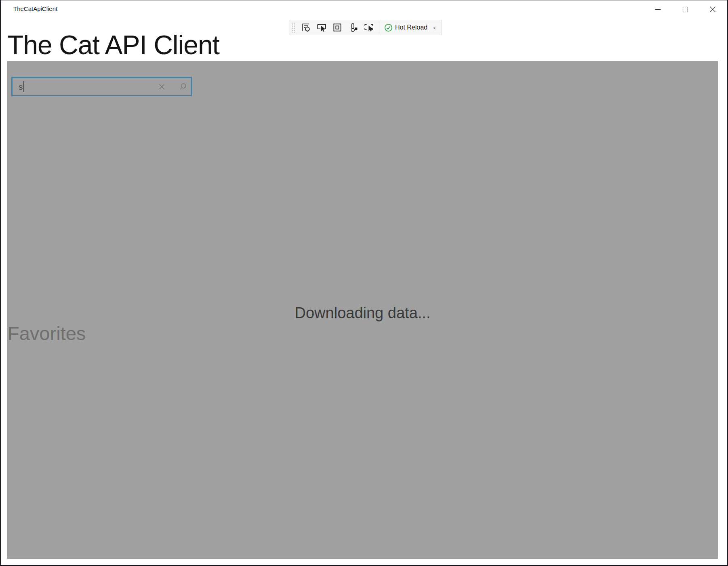 The height and width of the screenshot is (566, 728). I want to click on search-clear-button, so click(162, 87).